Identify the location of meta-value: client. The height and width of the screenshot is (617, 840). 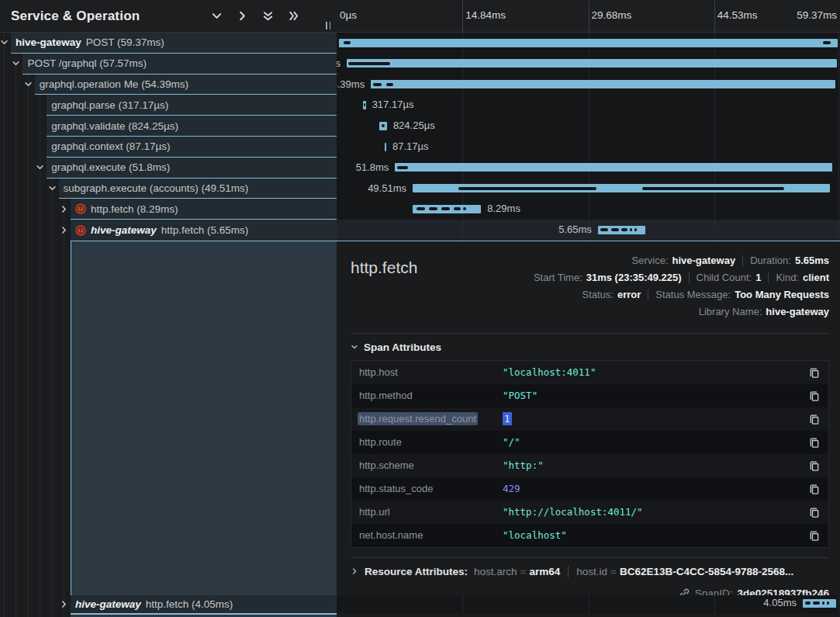
(816, 278).